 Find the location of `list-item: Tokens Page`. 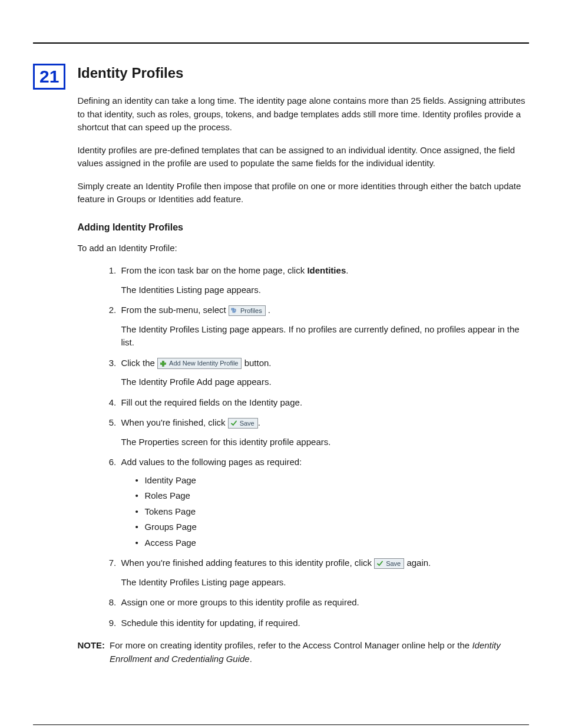

list-item: Tokens Page is located at coordinates (332, 512).